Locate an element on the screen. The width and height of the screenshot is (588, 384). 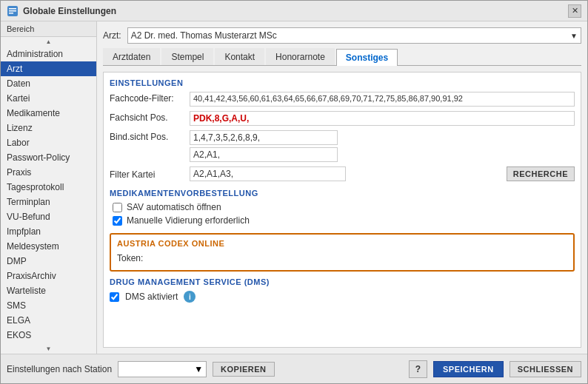
sidebar-item-passwort: Passwort-Policy is located at coordinates (49, 158).